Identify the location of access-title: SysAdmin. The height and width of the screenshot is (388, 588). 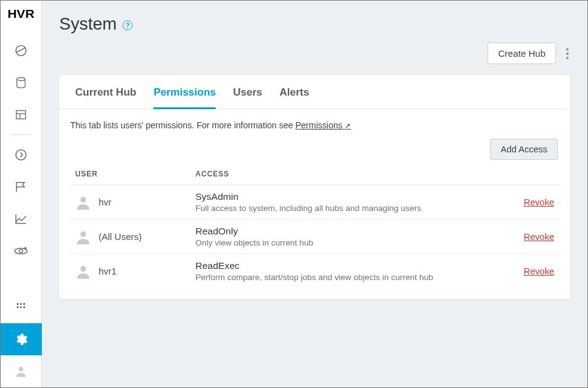
(347, 197).